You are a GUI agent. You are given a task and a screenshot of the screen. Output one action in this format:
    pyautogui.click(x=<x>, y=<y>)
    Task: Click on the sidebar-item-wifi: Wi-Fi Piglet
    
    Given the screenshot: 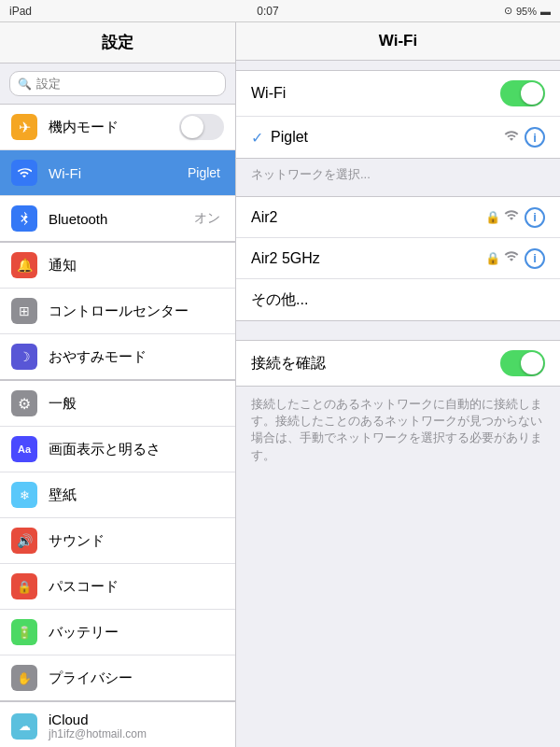 What is the action you would take?
    pyautogui.click(x=118, y=174)
    